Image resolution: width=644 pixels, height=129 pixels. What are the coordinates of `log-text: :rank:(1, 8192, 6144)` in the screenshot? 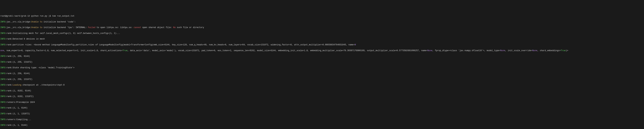 It's located at (18, 91).